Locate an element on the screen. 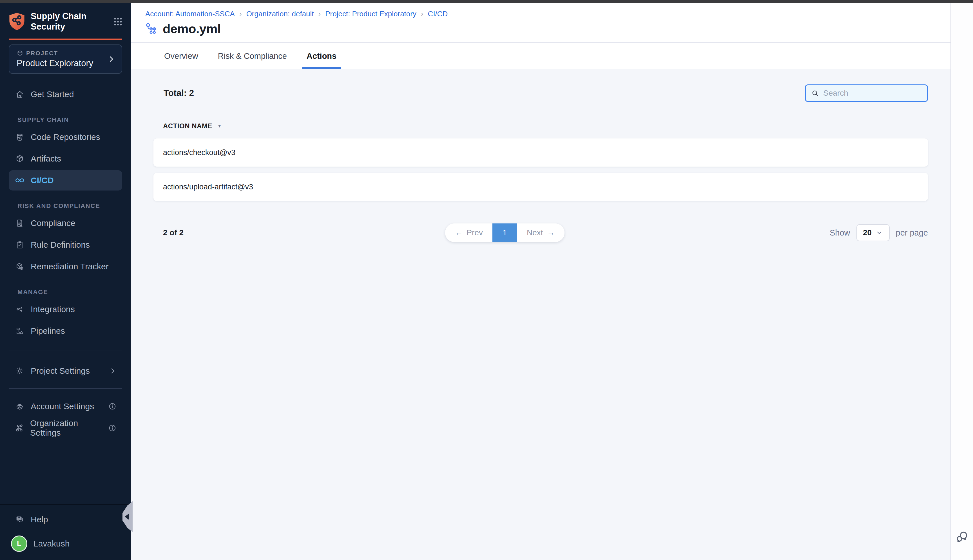 The image size is (973, 560). arrow-left-icon: ← is located at coordinates (459, 233).